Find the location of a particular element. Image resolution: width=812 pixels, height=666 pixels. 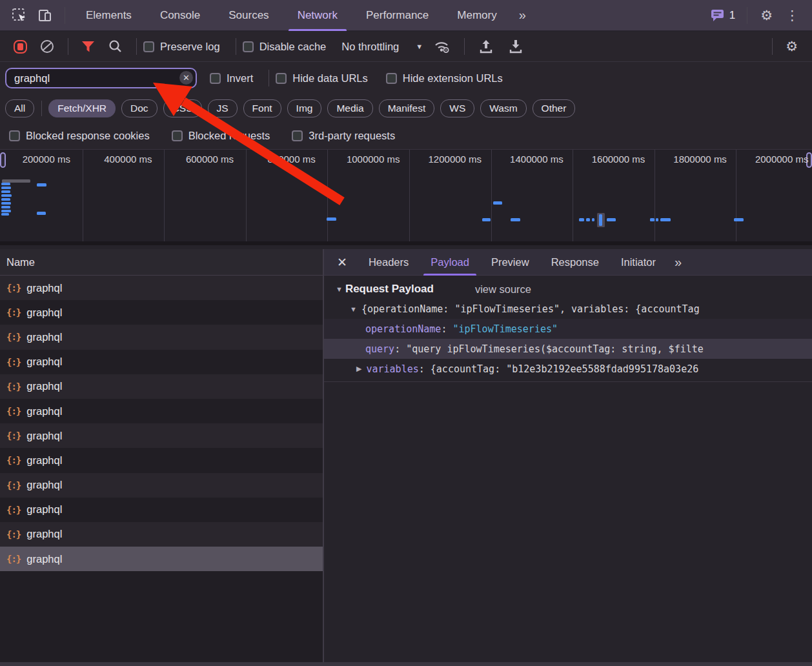

filter-chip-img: Img is located at coordinates (305, 108).